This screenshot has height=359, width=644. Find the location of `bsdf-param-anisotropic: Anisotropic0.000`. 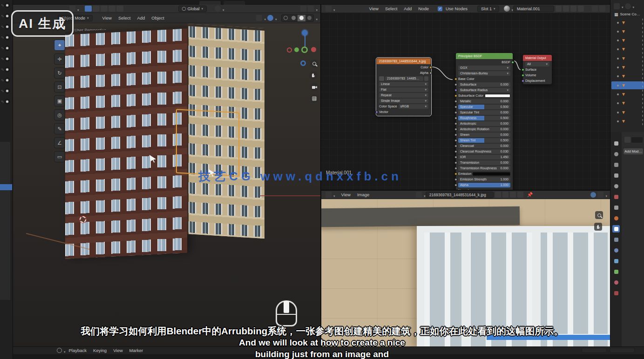

bsdf-param-anisotropic: Anisotropic0.000 is located at coordinates (484, 124).